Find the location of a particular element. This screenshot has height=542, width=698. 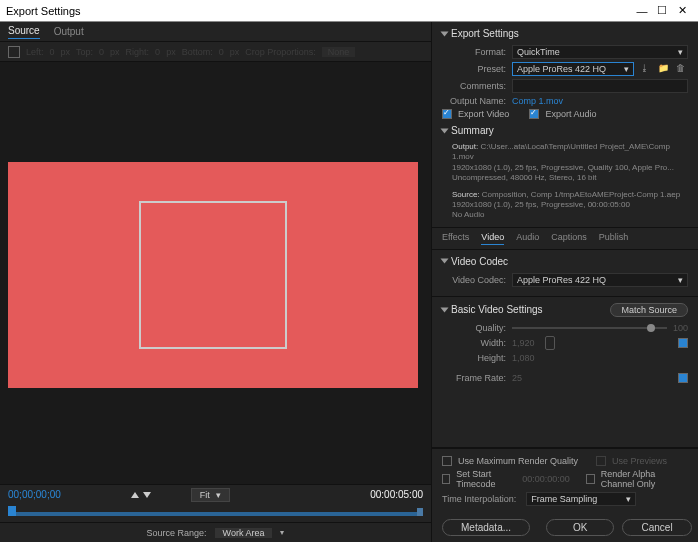

tab-source: Source is located at coordinates (24, 32).